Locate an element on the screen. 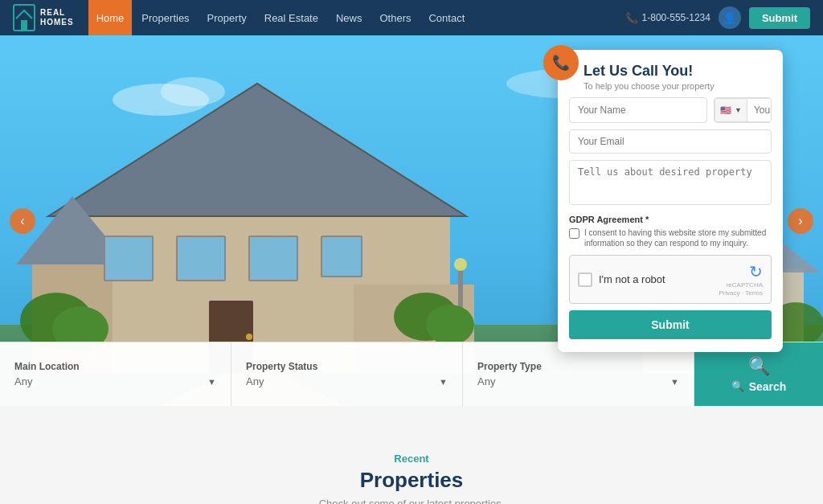 The height and width of the screenshot is (504, 823). main-location-value: Any is located at coordinates (23, 381).